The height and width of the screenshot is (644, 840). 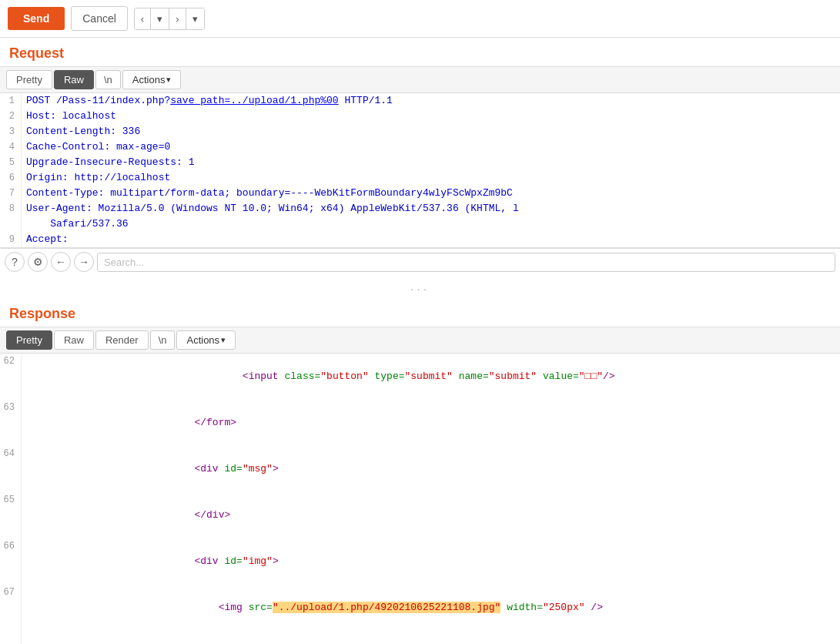 What do you see at coordinates (11, 209) in the screenshot?
I see `line-number: 8` at bounding box center [11, 209].